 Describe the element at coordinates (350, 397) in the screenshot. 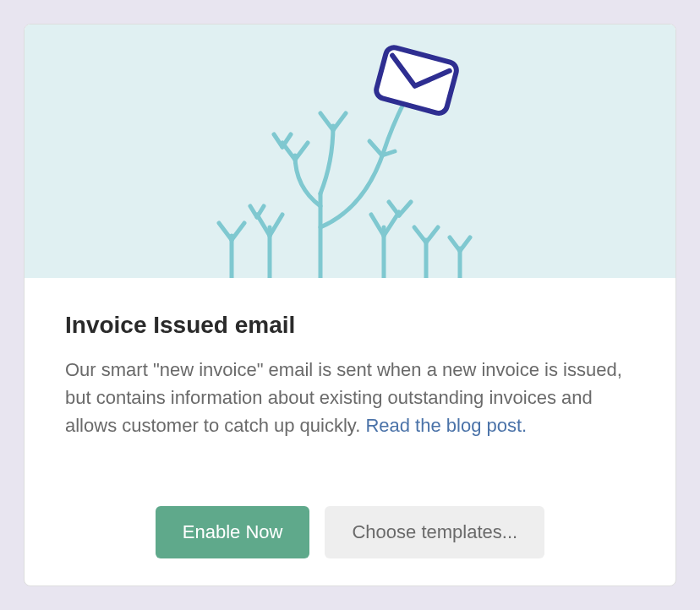

I see `card-description: Our smart "new invoice" email is sent wh…` at that location.